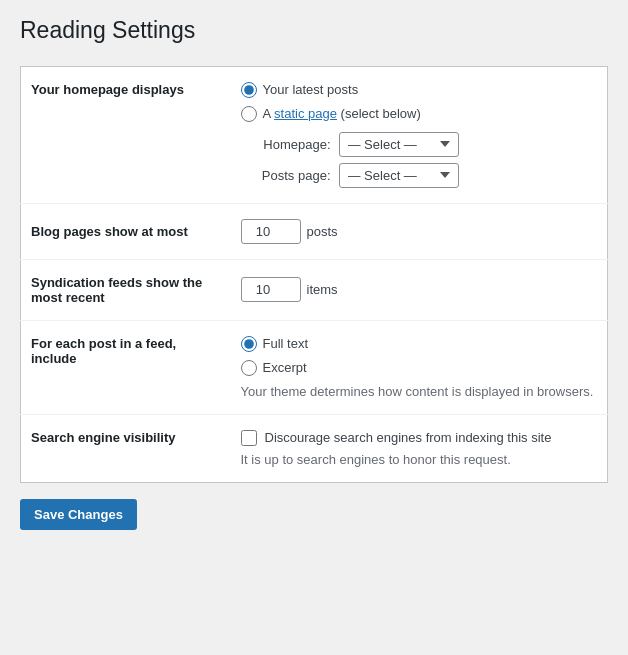 This screenshot has height=655, width=628. I want to click on homepage-select: — Select —, so click(399, 144).